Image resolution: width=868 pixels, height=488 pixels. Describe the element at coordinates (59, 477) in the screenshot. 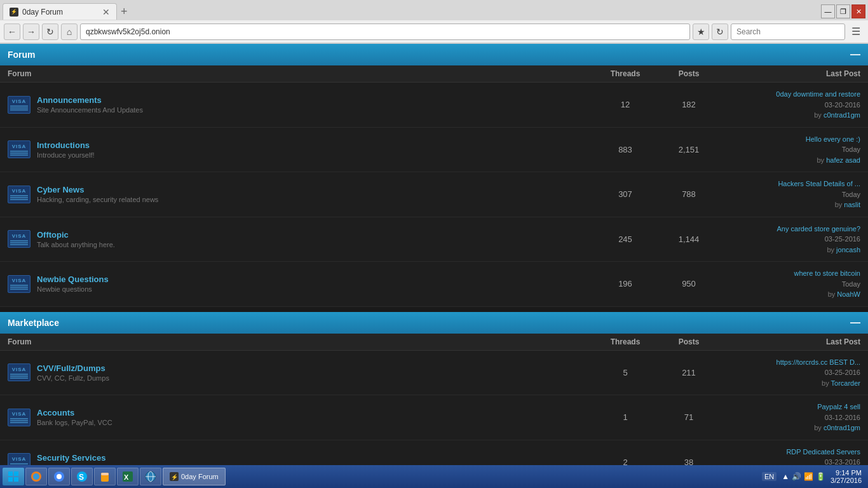

I see `chrome-icon` at that location.